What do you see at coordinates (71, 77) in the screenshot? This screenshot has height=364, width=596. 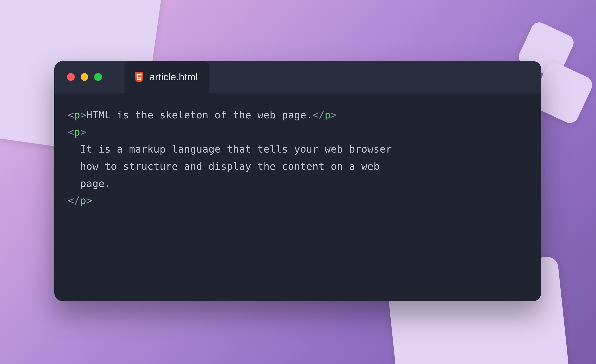 I see `close-window-button` at bounding box center [71, 77].